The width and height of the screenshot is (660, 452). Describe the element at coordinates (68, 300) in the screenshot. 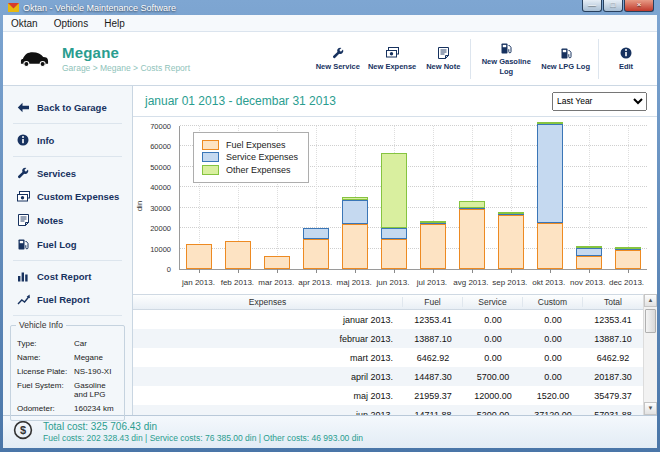

I see `sidebar-item-fuel-report: Fuel Report` at that location.